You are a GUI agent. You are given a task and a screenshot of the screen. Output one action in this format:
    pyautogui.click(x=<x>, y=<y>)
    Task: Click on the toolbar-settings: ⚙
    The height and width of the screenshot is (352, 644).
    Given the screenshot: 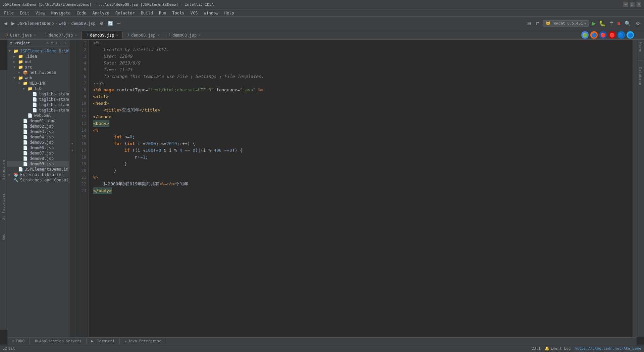 What is the action you would take?
    pyautogui.click(x=102, y=24)
    